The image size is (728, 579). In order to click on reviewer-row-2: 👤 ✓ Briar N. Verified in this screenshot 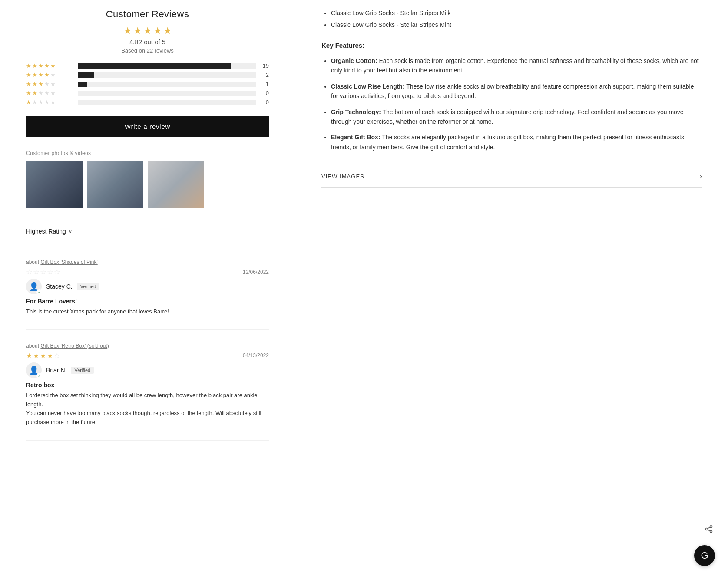, I will do `click(148, 370)`.